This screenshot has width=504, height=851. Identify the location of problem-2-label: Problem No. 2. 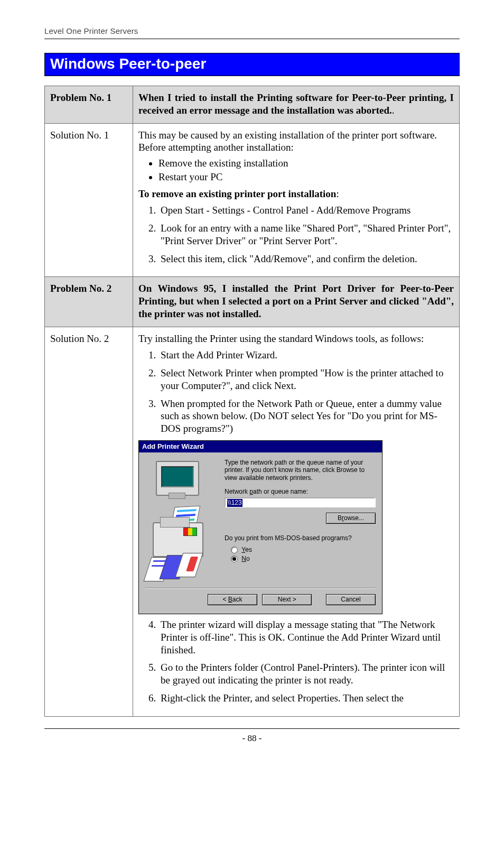
(89, 302).